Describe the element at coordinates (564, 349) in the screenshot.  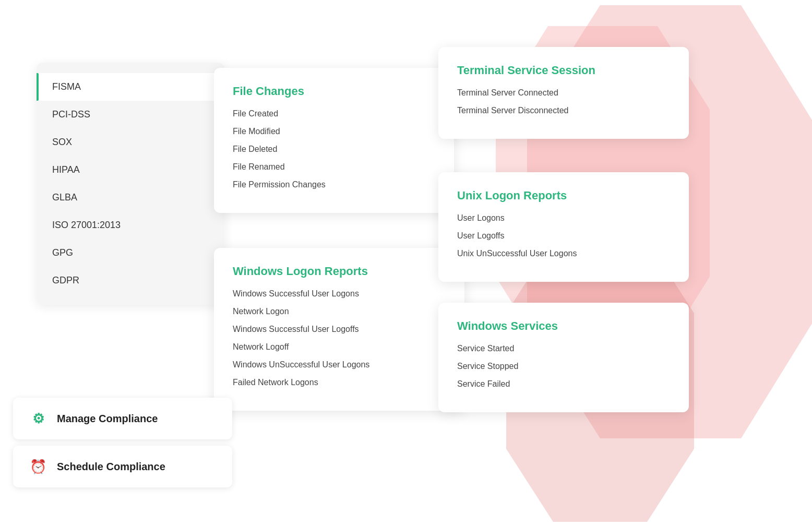
I see `windows-services-item-0: Service Started` at that location.